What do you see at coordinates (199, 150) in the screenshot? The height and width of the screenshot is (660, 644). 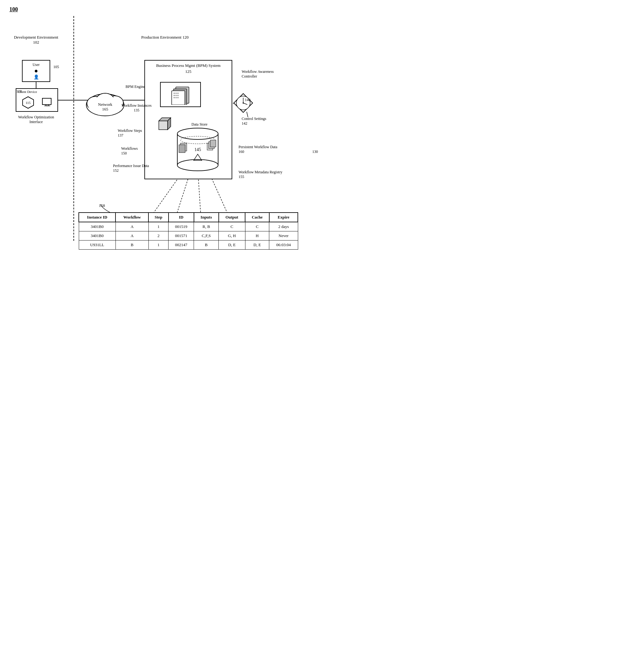 I see `cylinder-datastore: 145` at bounding box center [199, 150].